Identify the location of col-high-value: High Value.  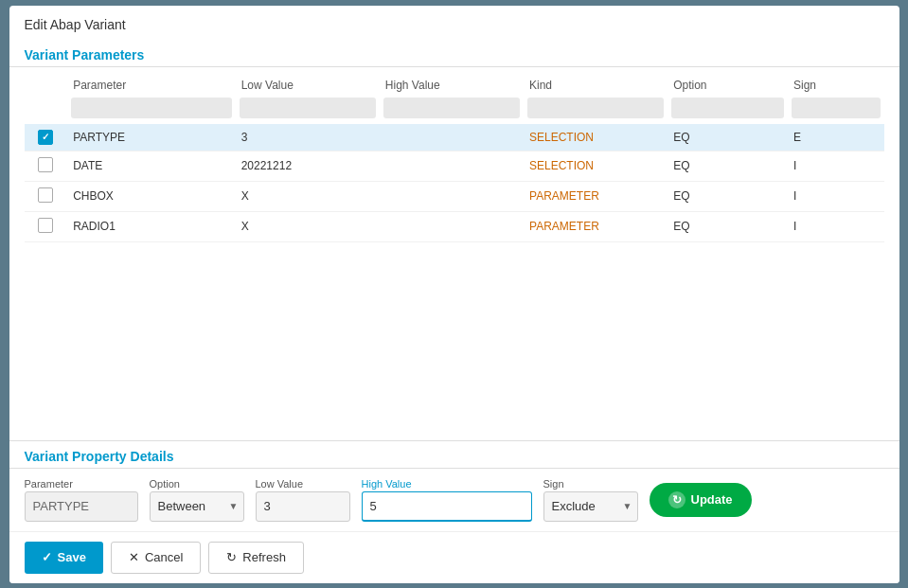
(452, 85).